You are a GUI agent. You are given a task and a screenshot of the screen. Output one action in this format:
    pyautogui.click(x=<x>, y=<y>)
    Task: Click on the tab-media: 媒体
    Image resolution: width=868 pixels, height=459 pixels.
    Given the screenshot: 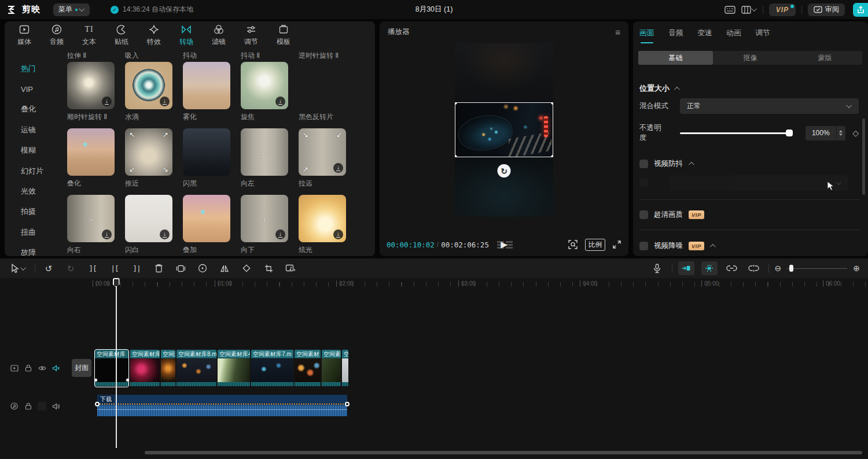 What is the action you would take?
    pyautogui.click(x=24, y=35)
    